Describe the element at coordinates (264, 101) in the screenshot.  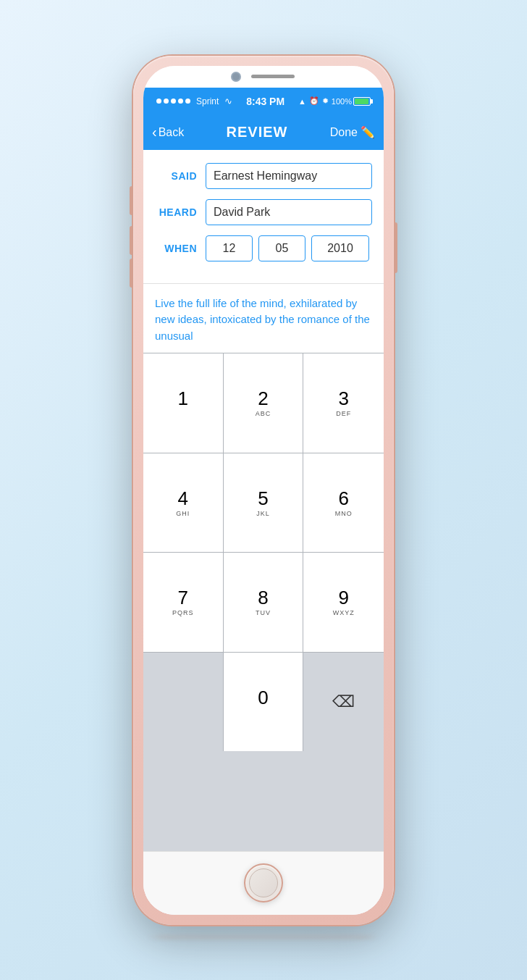
I see `status-bar: Sprint ∿ 8:43 PM ▲ ⏰ ✹ 100%` at that location.